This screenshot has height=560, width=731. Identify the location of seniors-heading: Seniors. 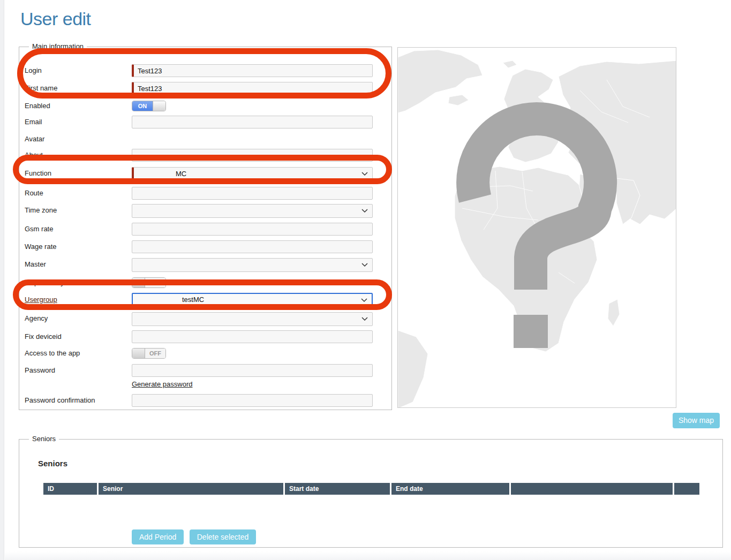
(52, 464).